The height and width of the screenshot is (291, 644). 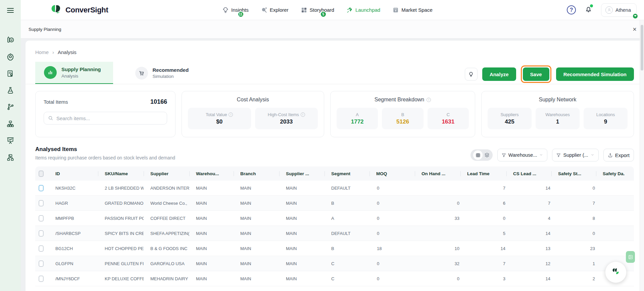 I want to click on nav-explorer: Explorer, so click(x=275, y=10).